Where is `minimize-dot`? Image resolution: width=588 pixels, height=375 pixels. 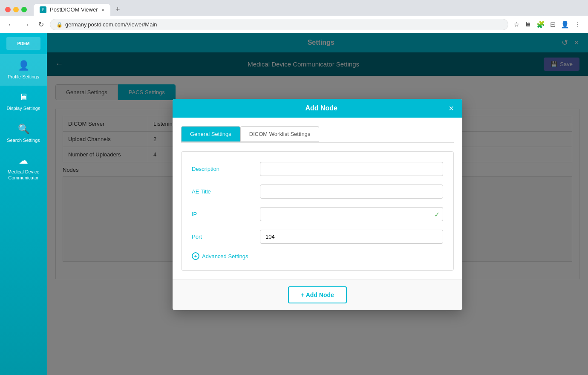
minimize-dot is located at coordinates (16, 9).